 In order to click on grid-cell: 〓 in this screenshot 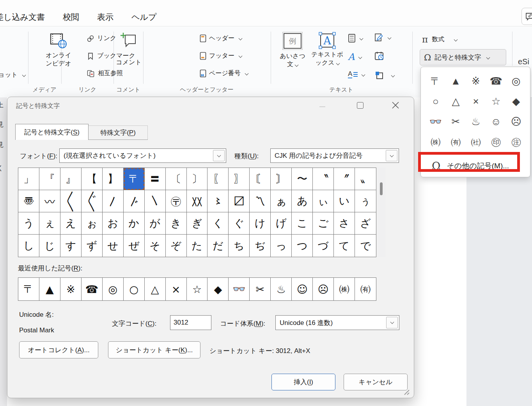, I will do `click(155, 179)`.